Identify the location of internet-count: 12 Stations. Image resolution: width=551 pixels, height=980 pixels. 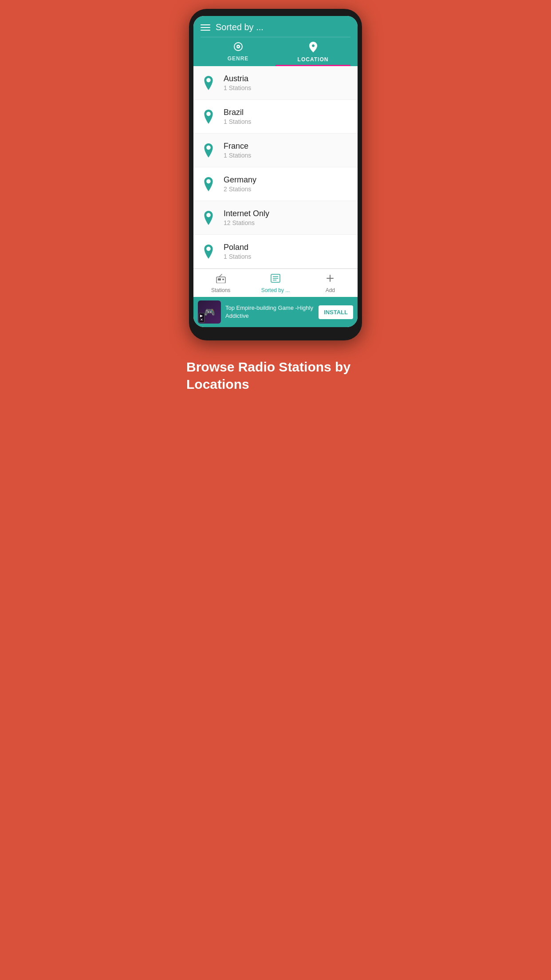
(247, 223).